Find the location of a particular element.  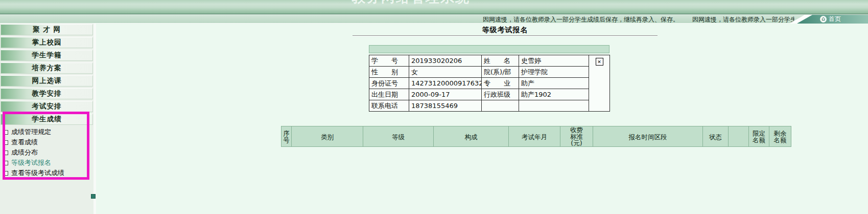

field-value-id-number: 142731200009176320 is located at coordinates (445, 83).